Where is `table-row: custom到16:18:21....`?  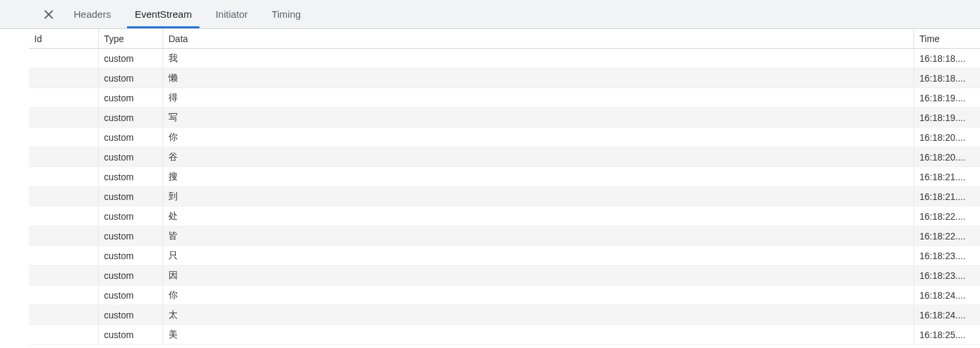 table-row: custom到16:18:21.... is located at coordinates (504, 197).